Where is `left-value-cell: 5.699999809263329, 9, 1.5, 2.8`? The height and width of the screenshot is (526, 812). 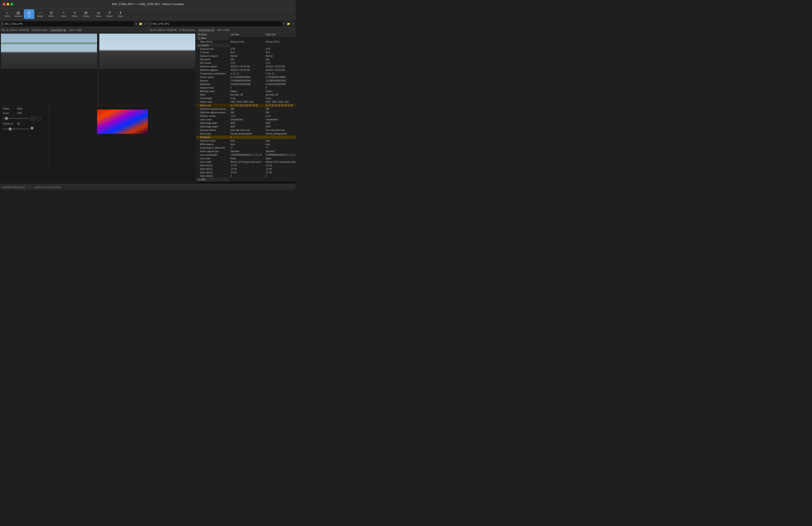
left-value-cell: 5.699999809263329, 9, 1.5, 2.8 is located at coordinates (246, 155).